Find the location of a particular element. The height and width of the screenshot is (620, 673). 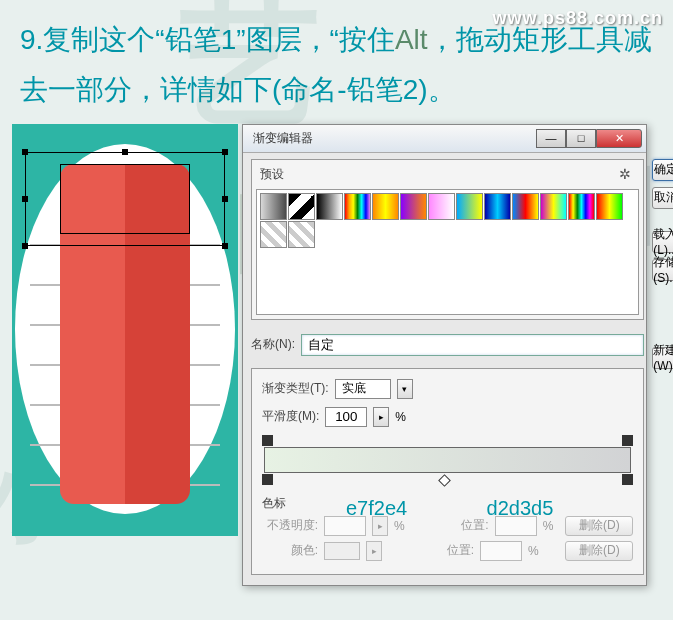

smooth-input is located at coordinates (346, 417).